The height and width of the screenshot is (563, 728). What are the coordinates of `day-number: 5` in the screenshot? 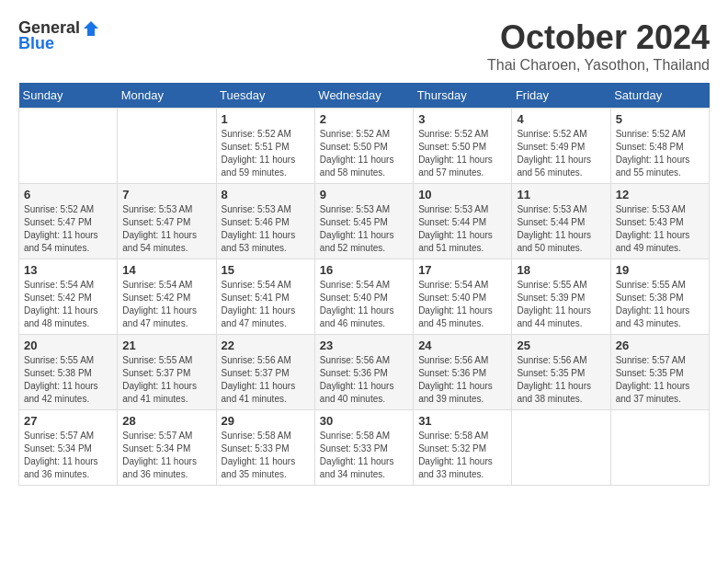 It's located at (660, 120).